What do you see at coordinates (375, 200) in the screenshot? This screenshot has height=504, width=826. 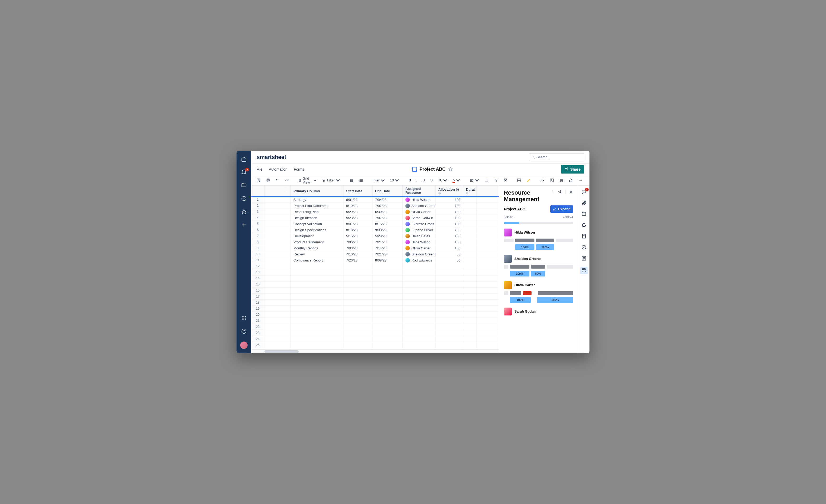 I see `table-row: 1 Strategy 6/01/23 7/04/23 Hilda Wilson …` at bounding box center [375, 200].